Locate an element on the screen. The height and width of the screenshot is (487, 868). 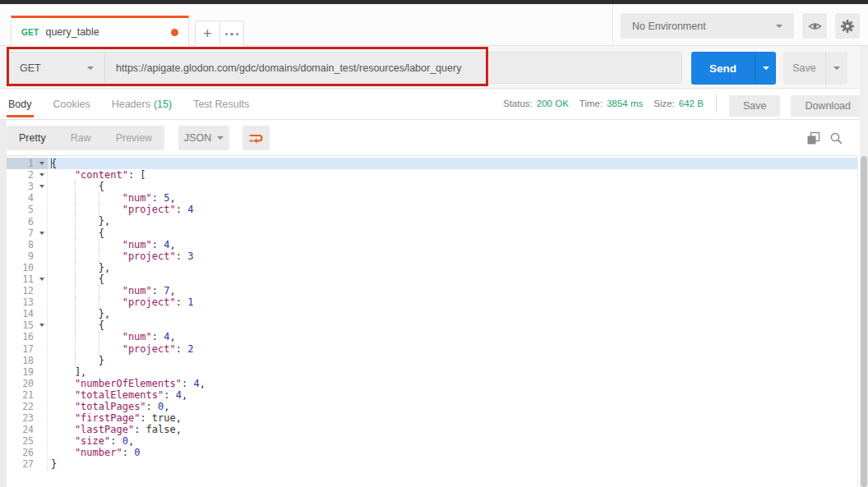
line-number-gutter: 3 is located at coordinates (27, 186).